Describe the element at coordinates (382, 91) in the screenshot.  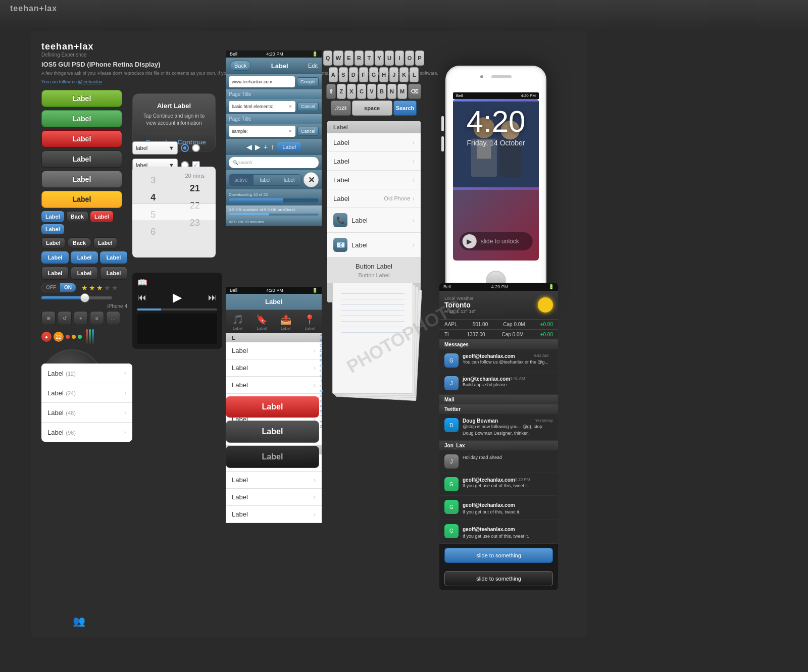
I see `key-b: B` at that location.